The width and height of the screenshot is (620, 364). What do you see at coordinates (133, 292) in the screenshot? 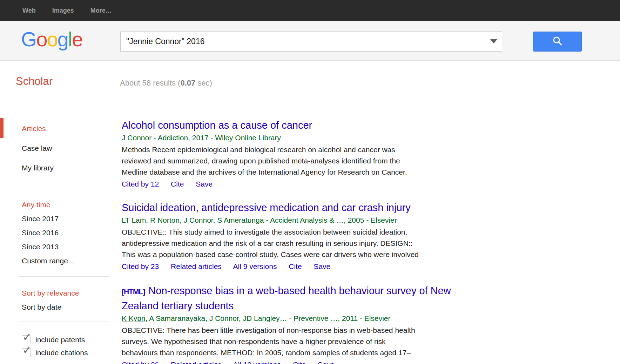
I see `html-format-badge: [HTML]` at bounding box center [133, 292].